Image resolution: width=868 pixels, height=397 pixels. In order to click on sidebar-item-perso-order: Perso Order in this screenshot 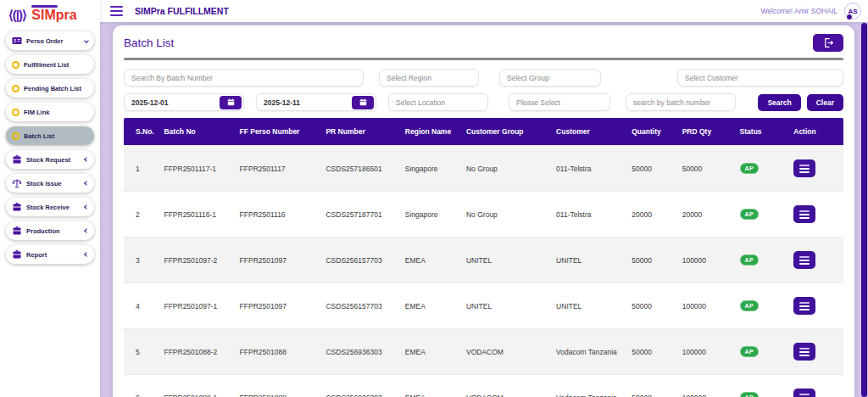, I will do `click(50, 41)`.